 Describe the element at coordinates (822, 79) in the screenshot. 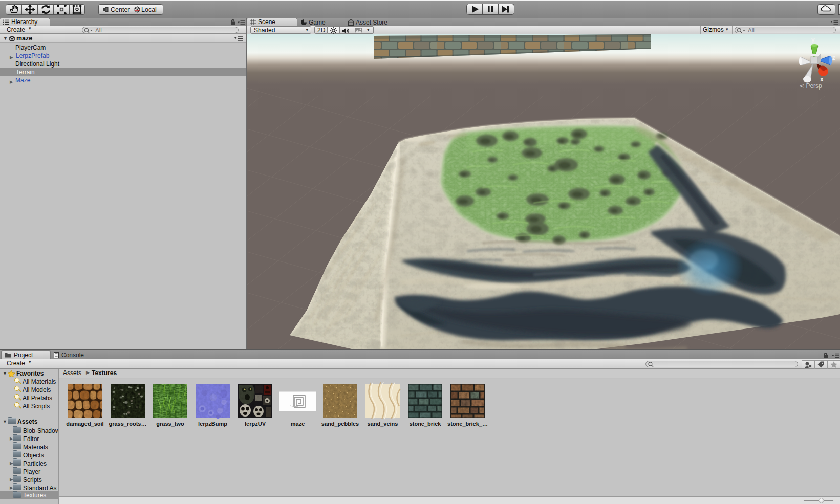

I see `svg-text: x` at that location.